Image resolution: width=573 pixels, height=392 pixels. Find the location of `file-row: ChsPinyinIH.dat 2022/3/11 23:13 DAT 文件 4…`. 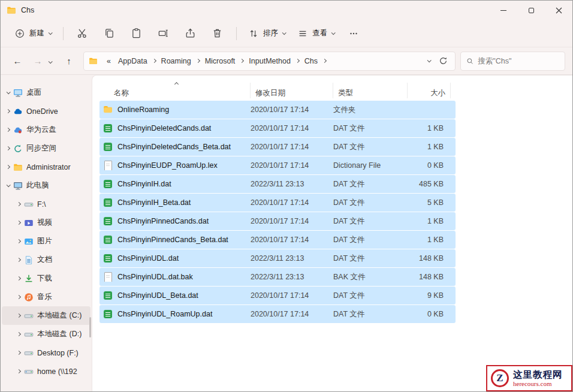

file-row: ChsPinyinIH.dat 2022/3/11 23:13 DAT 文件 4… is located at coordinates (278, 184).